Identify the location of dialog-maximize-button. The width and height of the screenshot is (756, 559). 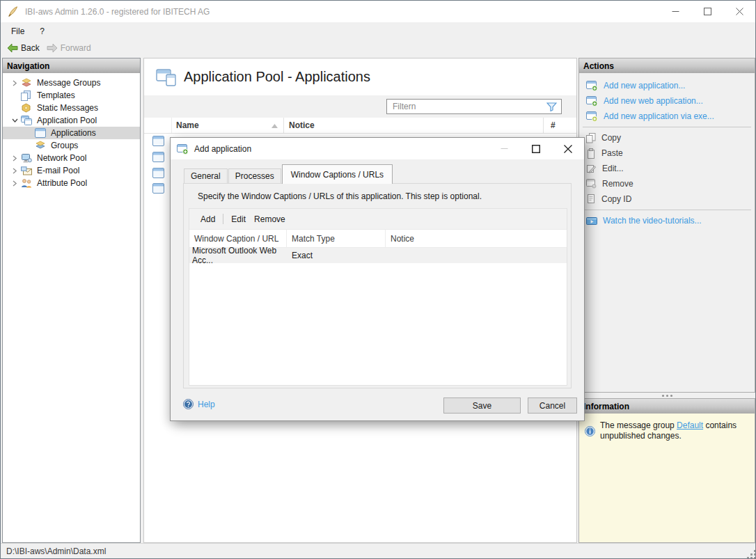
(536, 149).